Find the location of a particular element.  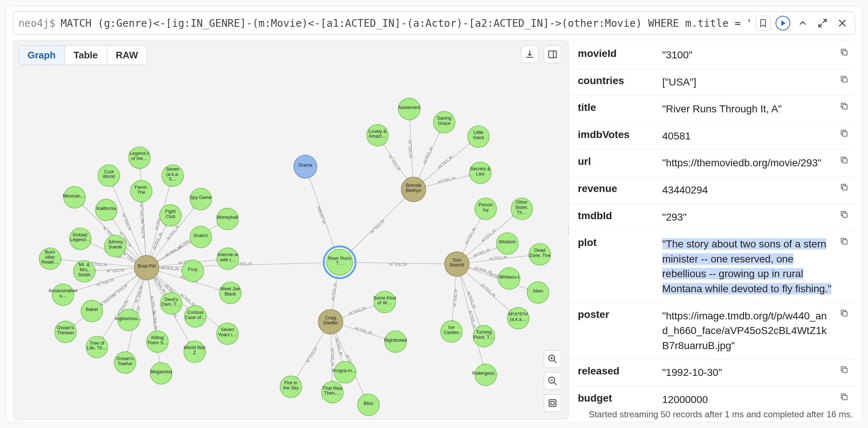

graph-node: World WarZ is located at coordinates (195, 352).